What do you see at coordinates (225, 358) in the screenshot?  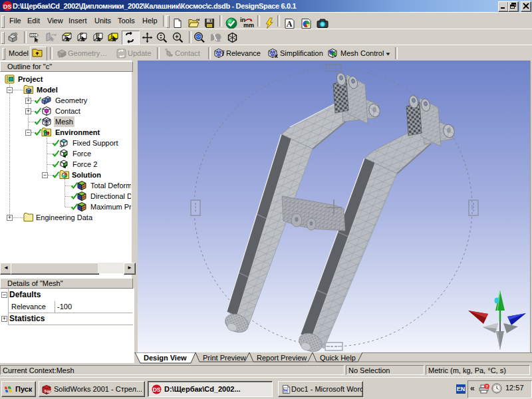 I see `svg-text: Print Preview` at bounding box center [225, 358].